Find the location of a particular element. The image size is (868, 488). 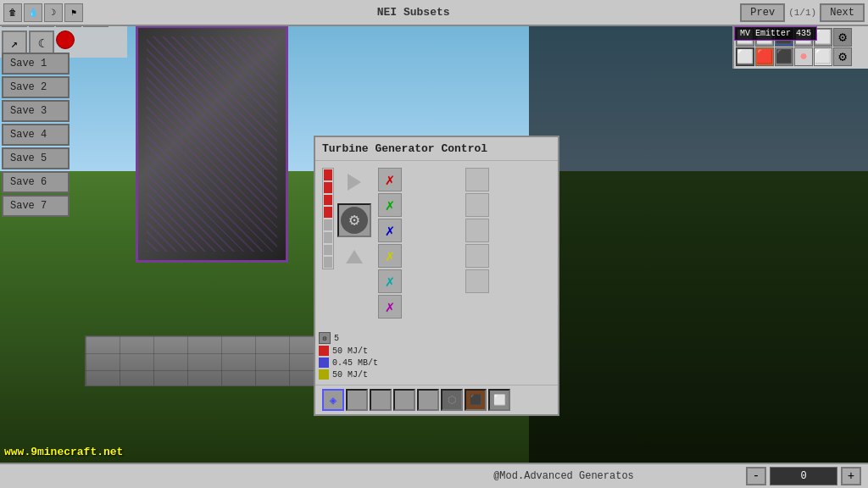

blue-stat-icon is located at coordinates (324, 363).